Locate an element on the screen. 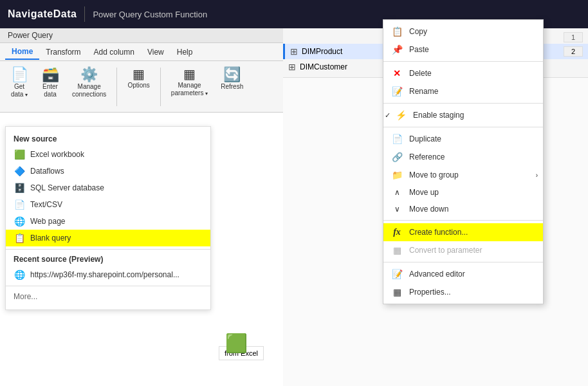 The image size is (588, 386). get-data-label: Getdata ▾ is located at coordinates (19, 91).